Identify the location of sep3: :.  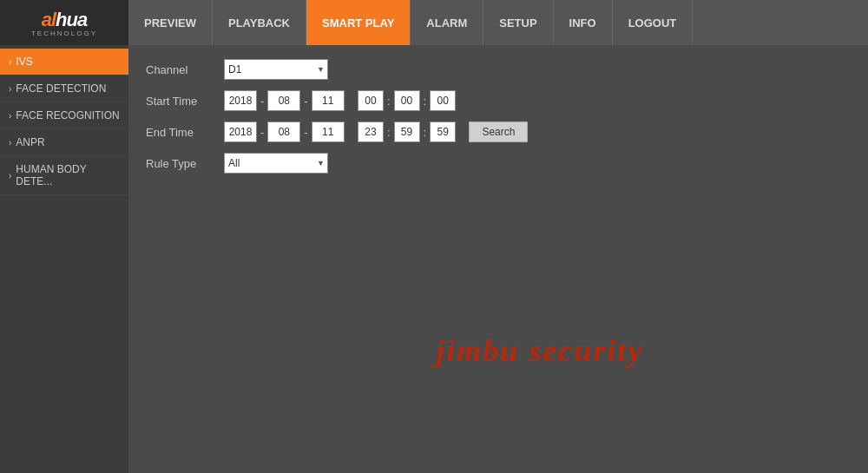
(389, 101).